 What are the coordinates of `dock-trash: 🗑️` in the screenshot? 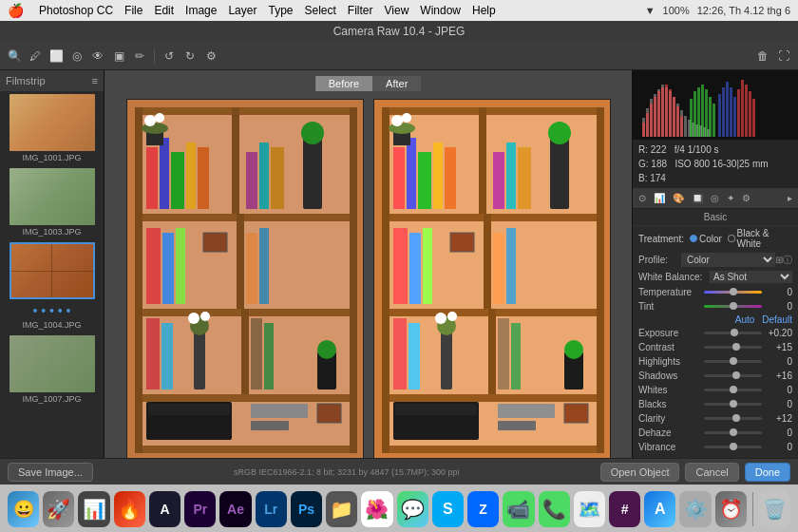 It's located at (775, 509).